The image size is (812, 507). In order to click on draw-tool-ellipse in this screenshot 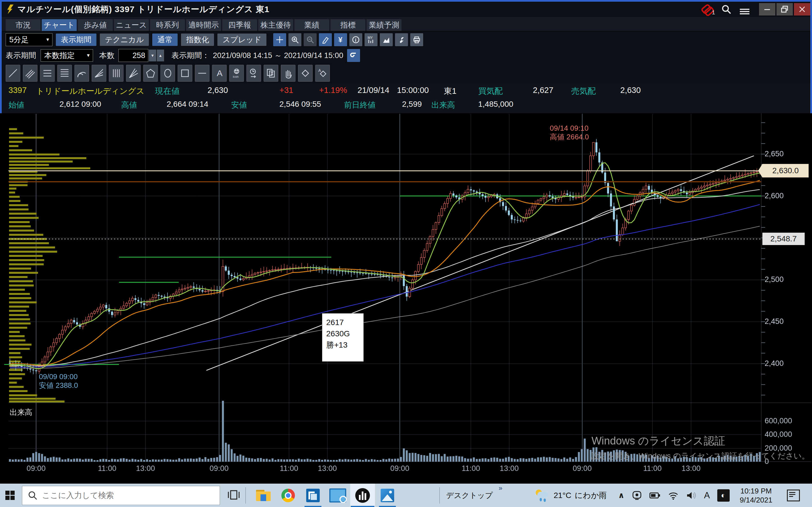, I will do `click(168, 73)`.